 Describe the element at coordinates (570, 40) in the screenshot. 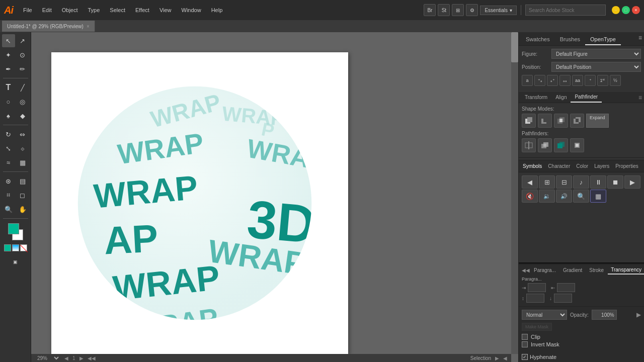

I see `tab-brushes: Brushes` at that location.